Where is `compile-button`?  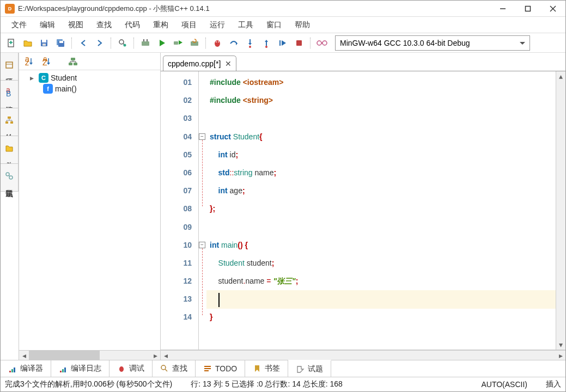
compile-button is located at coordinates (145, 43).